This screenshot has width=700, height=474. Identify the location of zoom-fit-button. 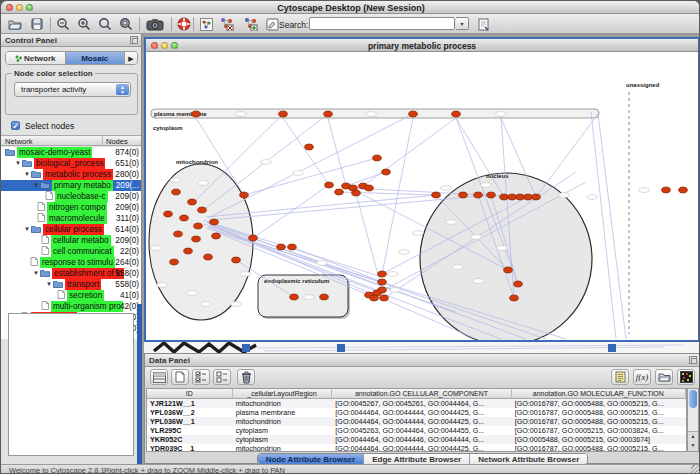
(126, 24).